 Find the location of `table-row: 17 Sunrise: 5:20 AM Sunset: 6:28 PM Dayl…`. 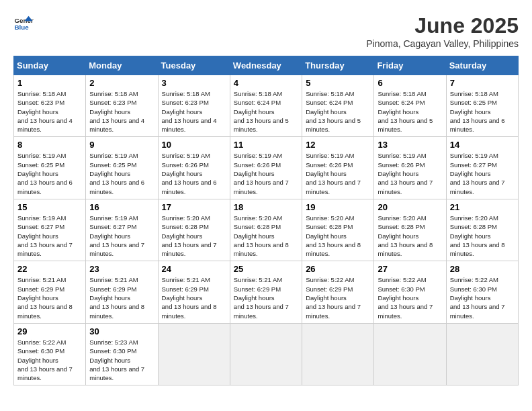

table-row: 17 Sunrise: 5:20 AM Sunset: 6:28 PM Dayl… is located at coordinates (193, 230).